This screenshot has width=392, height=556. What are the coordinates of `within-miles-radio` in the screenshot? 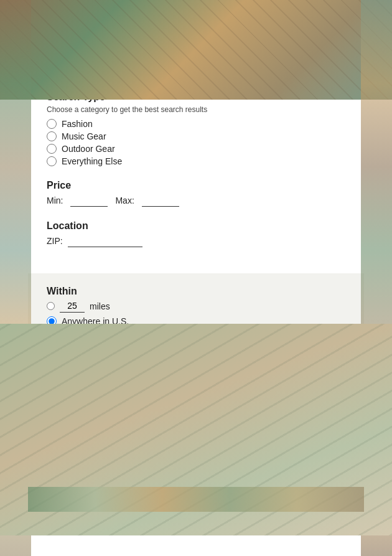 It's located at (51, 306).